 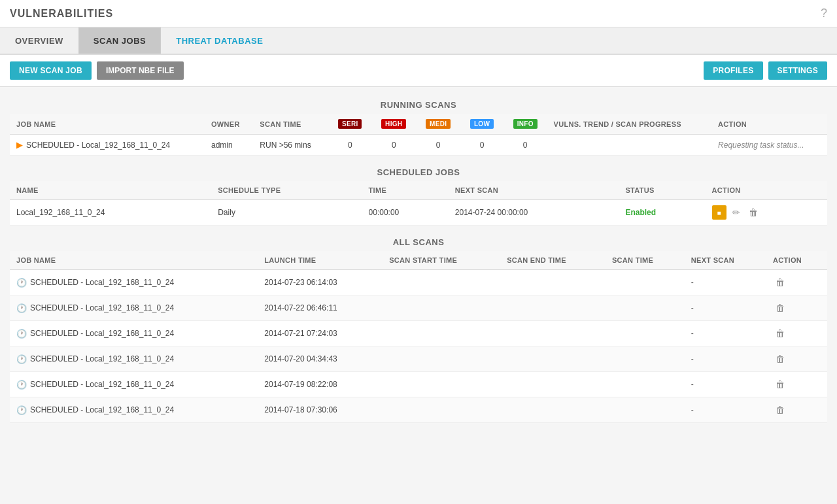 I want to click on sched-type: Daily, so click(x=286, y=213).